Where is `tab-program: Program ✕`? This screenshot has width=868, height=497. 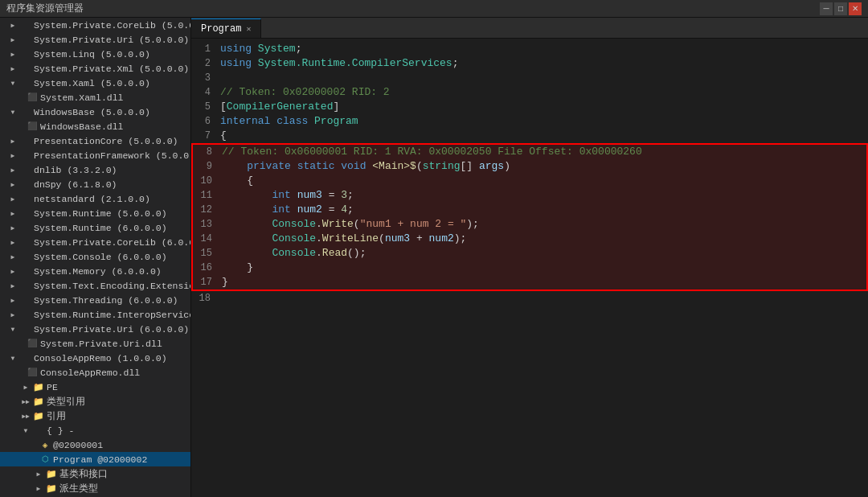
tab-program: Program ✕ is located at coordinates (227, 28).